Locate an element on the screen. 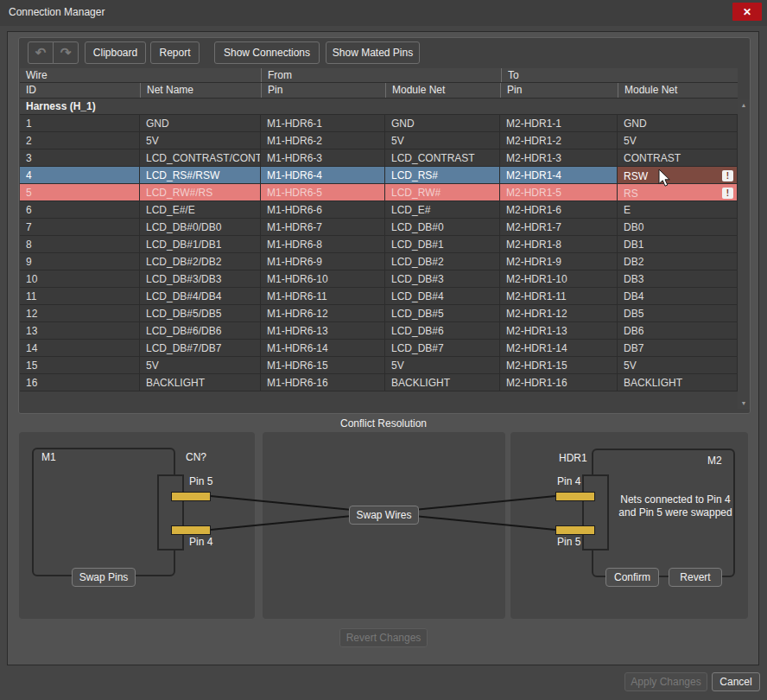  group-header-to: To is located at coordinates (619, 75).